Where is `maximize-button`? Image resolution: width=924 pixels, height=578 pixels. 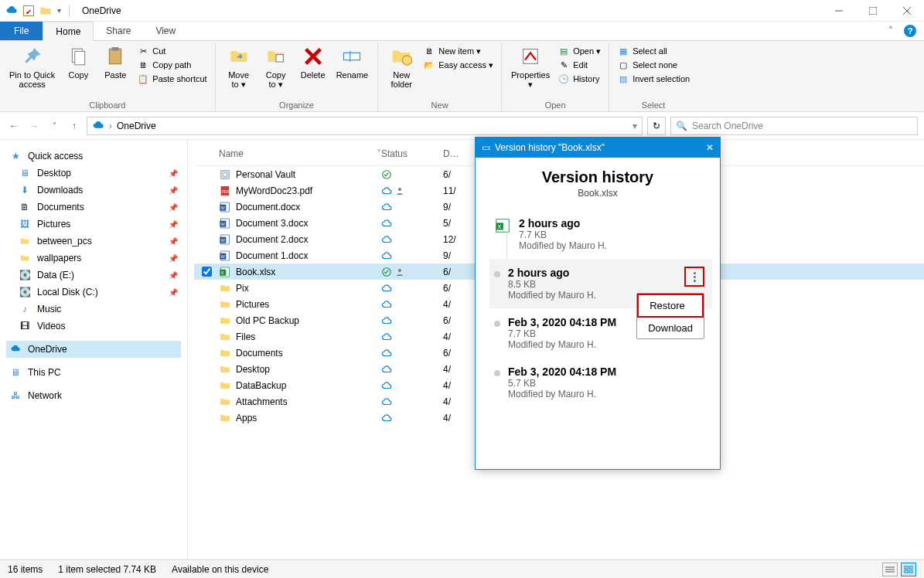 maximize-button is located at coordinates (873, 11).